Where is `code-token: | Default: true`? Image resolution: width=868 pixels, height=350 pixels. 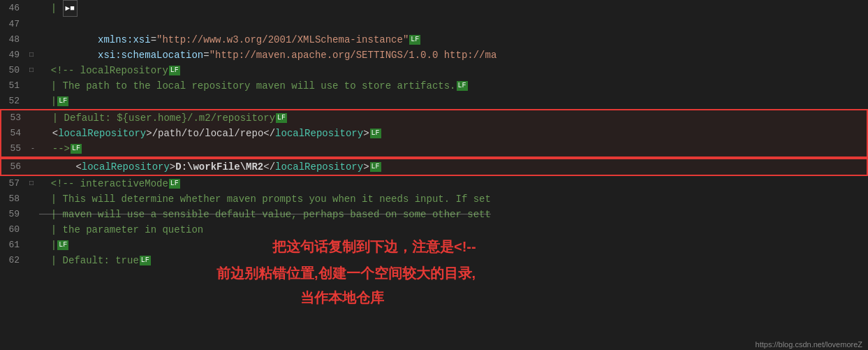 code-token: | Default: true is located at coordinates (89, 261).